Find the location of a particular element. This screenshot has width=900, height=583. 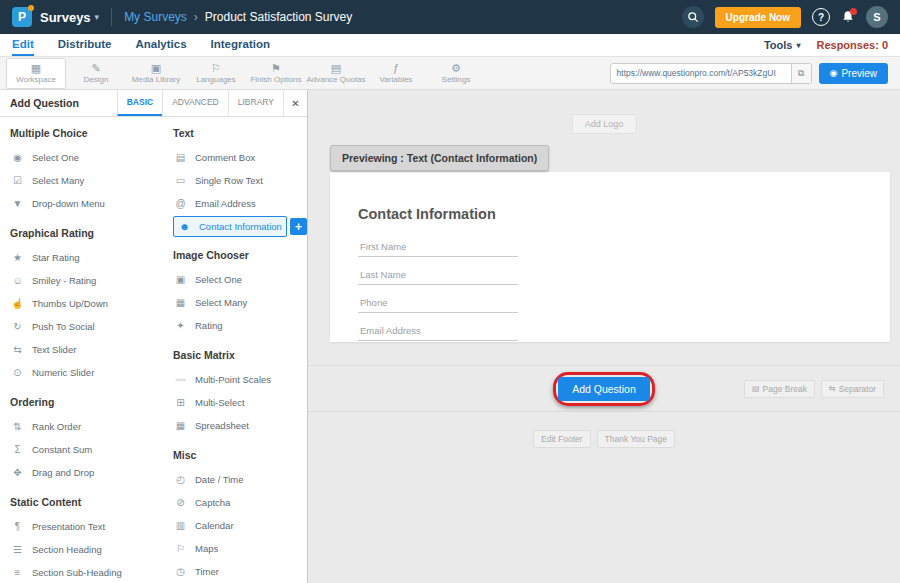

toolbar-item-finish-options: ⚑Finish Options is located at coordinates (276, 74).